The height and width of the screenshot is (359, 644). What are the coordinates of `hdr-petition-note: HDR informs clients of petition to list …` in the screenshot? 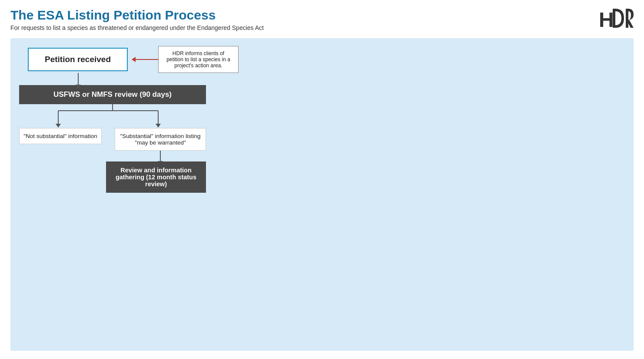 It's located at (198, 59).